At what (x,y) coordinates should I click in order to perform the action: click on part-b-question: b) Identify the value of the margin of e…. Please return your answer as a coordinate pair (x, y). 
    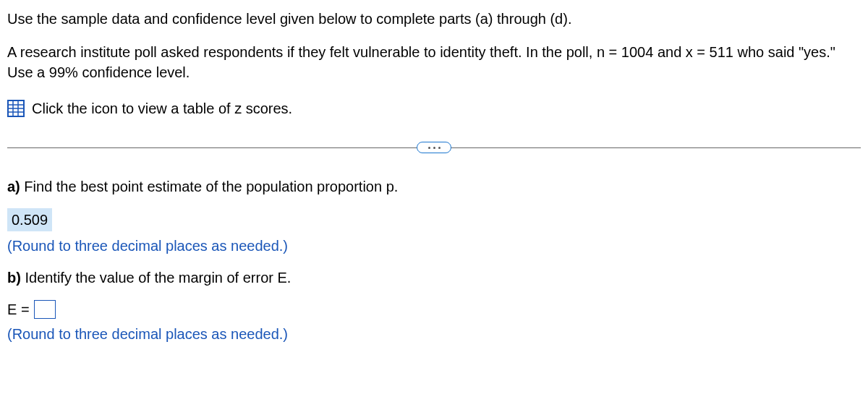
    Looking at the image, I should click on (434, 278).